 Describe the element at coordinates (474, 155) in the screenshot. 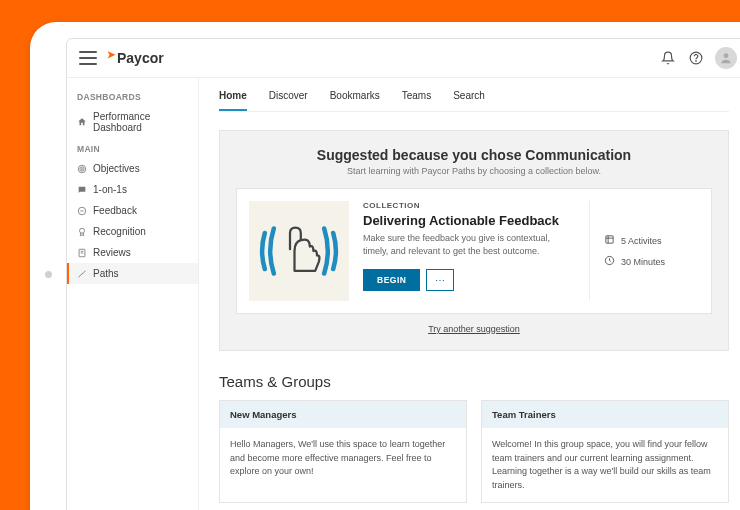

I see `suggestion-title: Suggested because you chose Communicatio…` at that location.